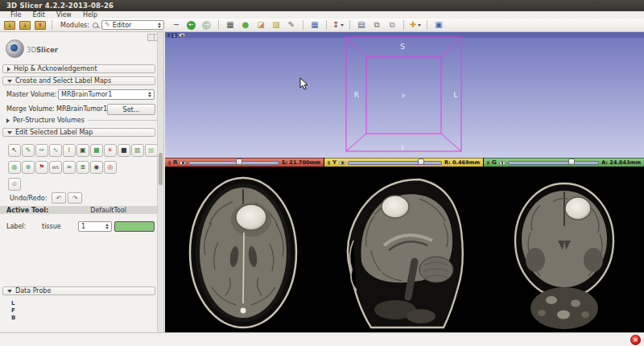 The image size is (644, 346). I want to click on green-slice-offset-value: A: 24.843mm, so click(621, 163).